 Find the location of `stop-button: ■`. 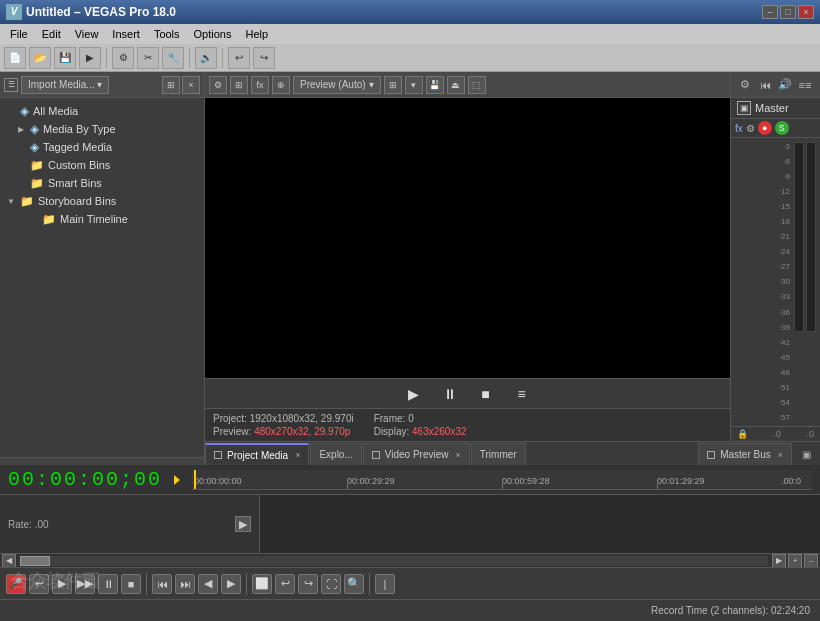

stop-button: ■ is located at coordinates (486, 394).